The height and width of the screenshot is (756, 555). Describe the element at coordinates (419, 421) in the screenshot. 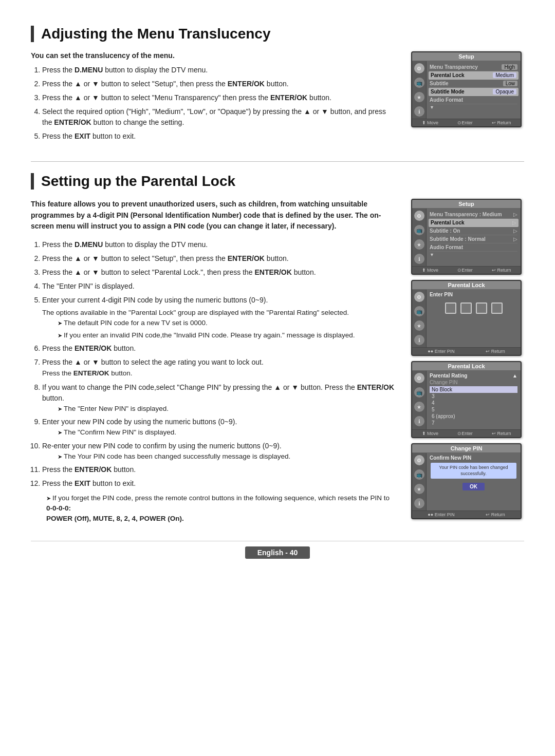

I see `icon-rating-info: ℹ` at that location.